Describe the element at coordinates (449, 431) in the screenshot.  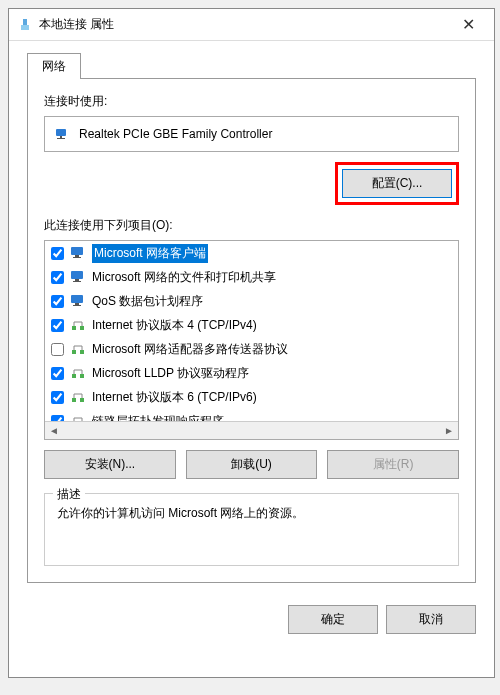
I see `scroll-right-arrow: ►` at that location.